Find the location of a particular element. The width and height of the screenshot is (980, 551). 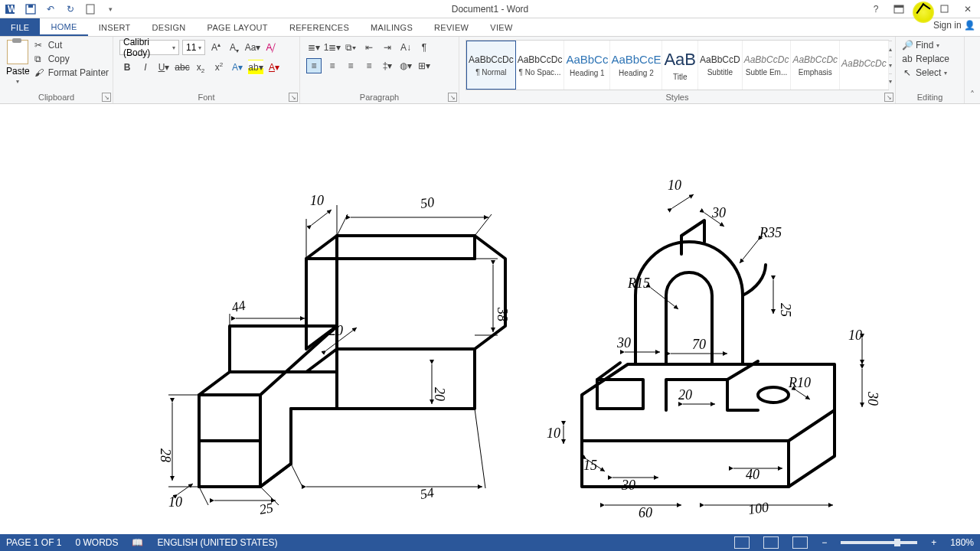

sign-in-link: Sign in 👤 is located at coordinates (954, 25).